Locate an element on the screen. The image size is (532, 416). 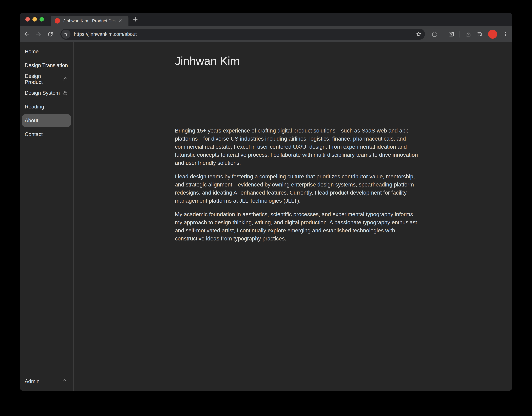
sidebar-item-design-translation: Design Translation is located at coordinates (47, 65).